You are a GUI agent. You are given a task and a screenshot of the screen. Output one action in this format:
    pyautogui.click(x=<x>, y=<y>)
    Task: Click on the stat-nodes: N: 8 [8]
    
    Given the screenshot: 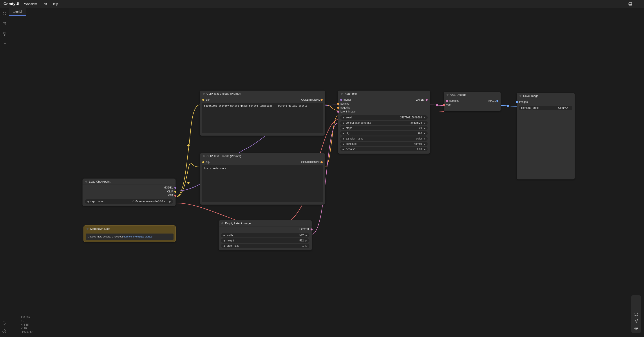 What is the action you would take?
    pyautogui.click(x=27, y=325)
    